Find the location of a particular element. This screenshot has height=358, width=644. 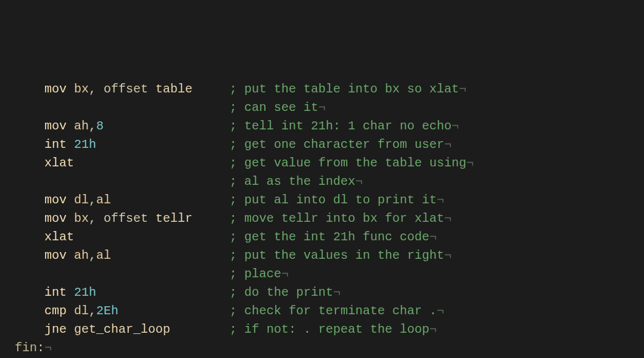

code-line: int 21h; get one character from user¬ is located at coordinates (322, 145).